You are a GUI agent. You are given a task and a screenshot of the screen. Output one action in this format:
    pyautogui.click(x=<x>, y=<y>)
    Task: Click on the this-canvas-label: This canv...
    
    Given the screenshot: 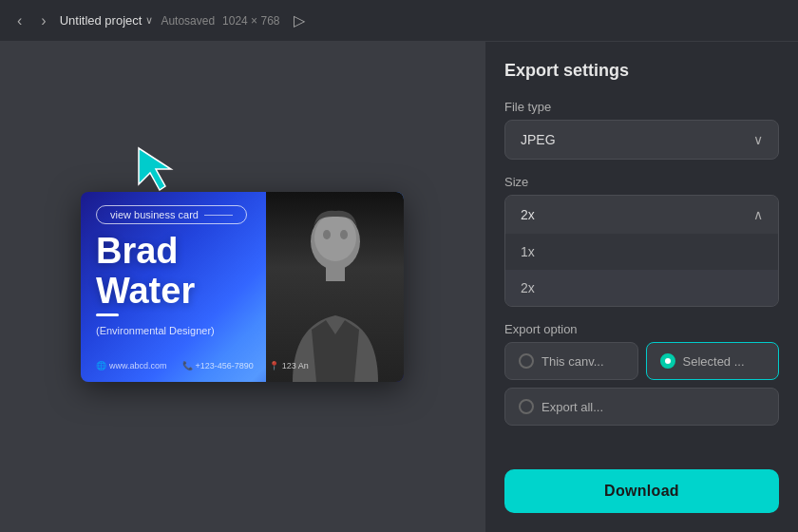 What is the action you would take?
    pyautogui.click(x=573, y=361)
    